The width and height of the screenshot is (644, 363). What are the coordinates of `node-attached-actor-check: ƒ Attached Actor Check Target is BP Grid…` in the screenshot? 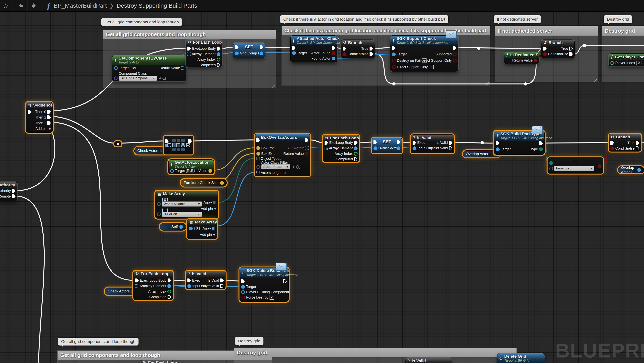 It's located at (314, 49).